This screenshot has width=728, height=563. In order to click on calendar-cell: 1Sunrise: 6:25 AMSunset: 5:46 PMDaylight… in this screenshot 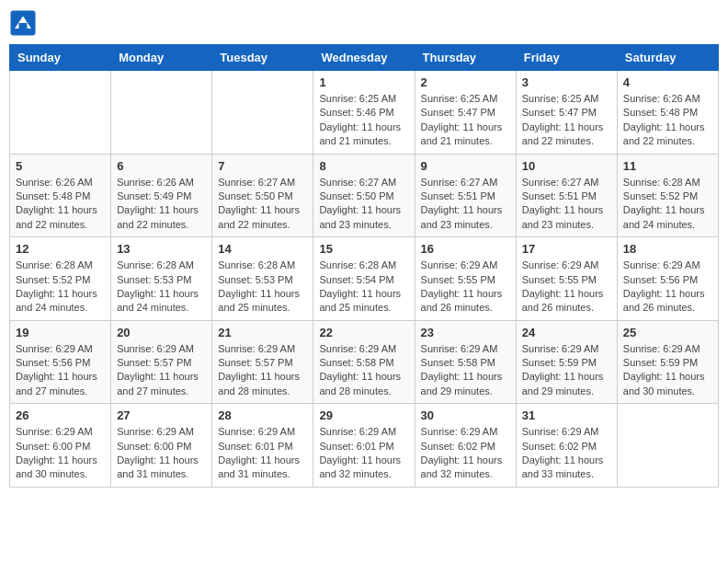, I will do `click(364, 112)`.